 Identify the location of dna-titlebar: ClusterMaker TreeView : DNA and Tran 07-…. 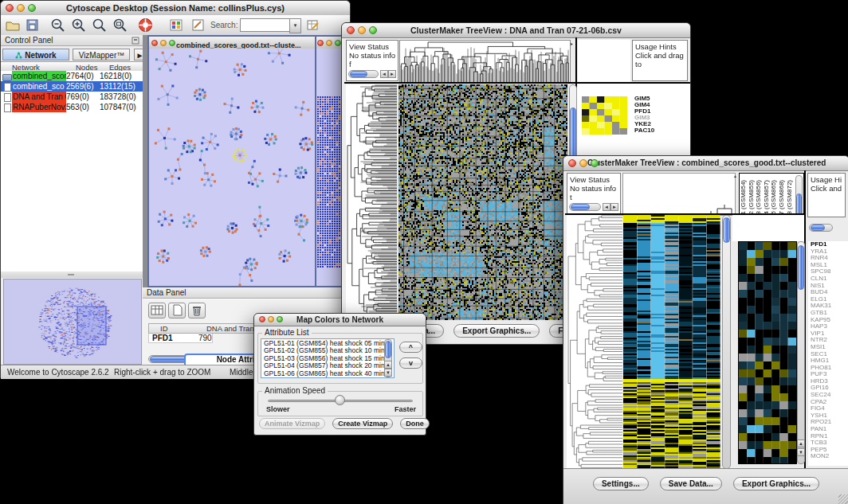
(516, 30).